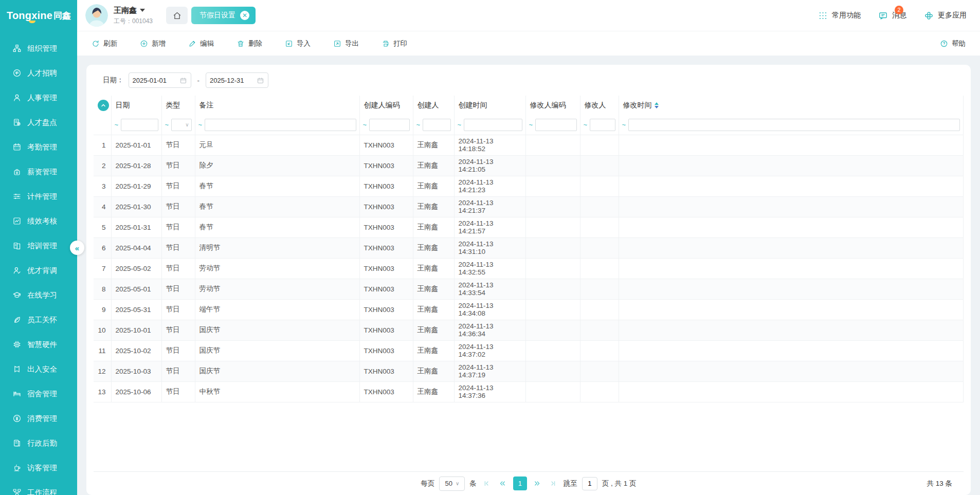 The height and width of the screenshot is (495, 980). I want to click on sidebar-item-study: 在线学习, so click(39, 295).